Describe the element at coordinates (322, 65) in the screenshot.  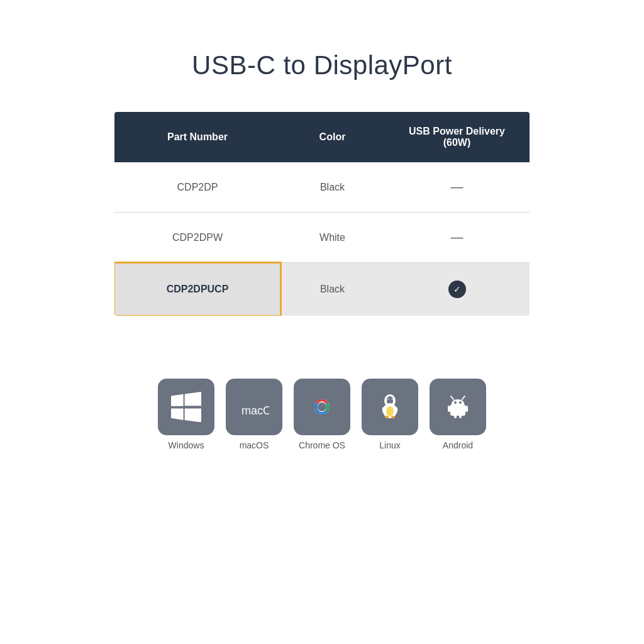
I see `page-title: USB-C to DisplayPort` at that location.